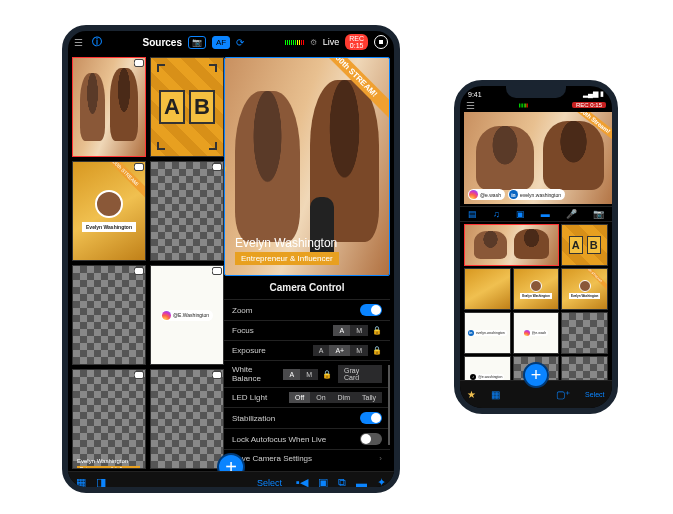  I want to click on stabilization-toggle, so click(371, 418).